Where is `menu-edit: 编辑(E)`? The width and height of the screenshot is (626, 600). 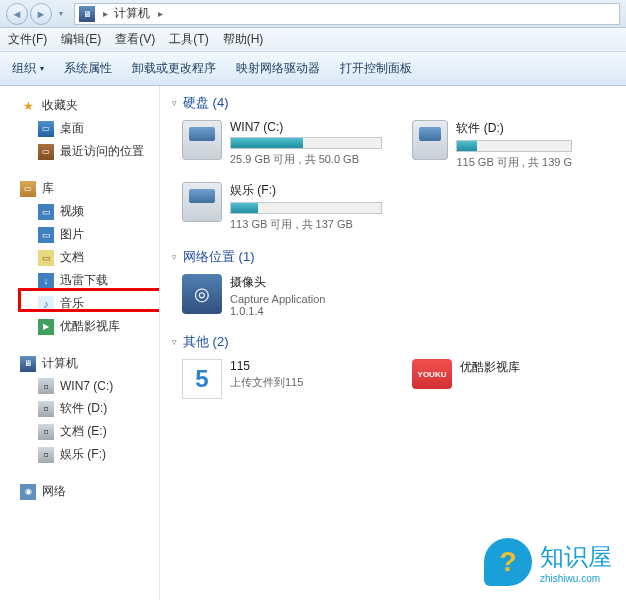
menu-edit: 编辑(E) is located at coordinates (81, 40).